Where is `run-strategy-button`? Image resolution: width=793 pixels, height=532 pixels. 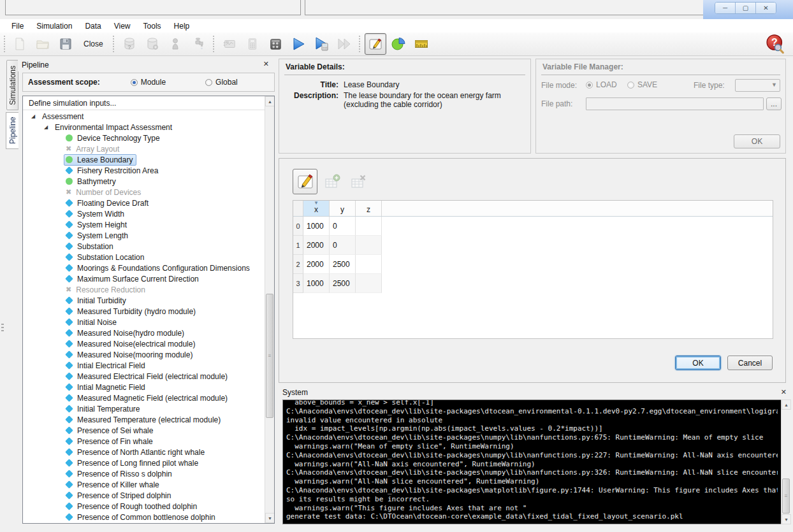
run-strategy-button is located at coordinates (344, 44).